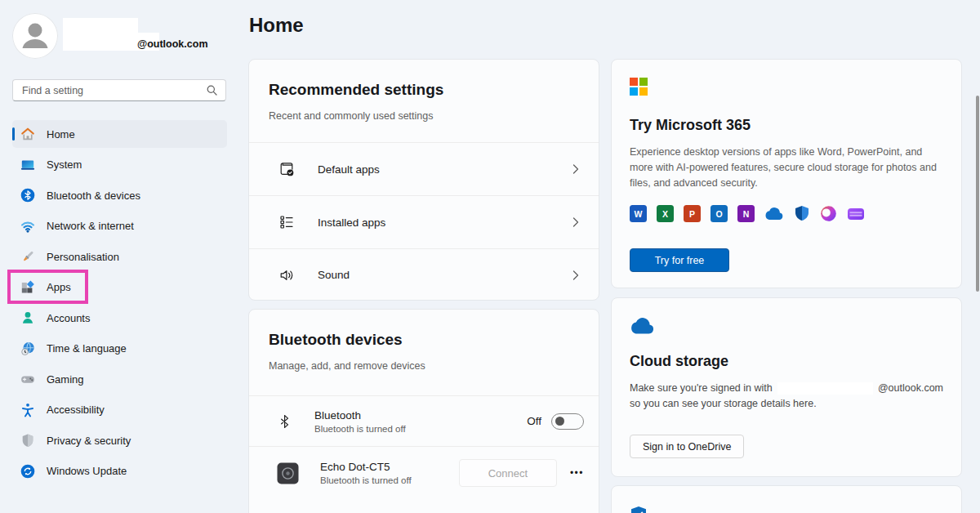 The image size is (980, 513). What do you see at coordinates (978, 194) in the screenshot?
I see `scrollbar-thumb` at bounding box center [978, 194].